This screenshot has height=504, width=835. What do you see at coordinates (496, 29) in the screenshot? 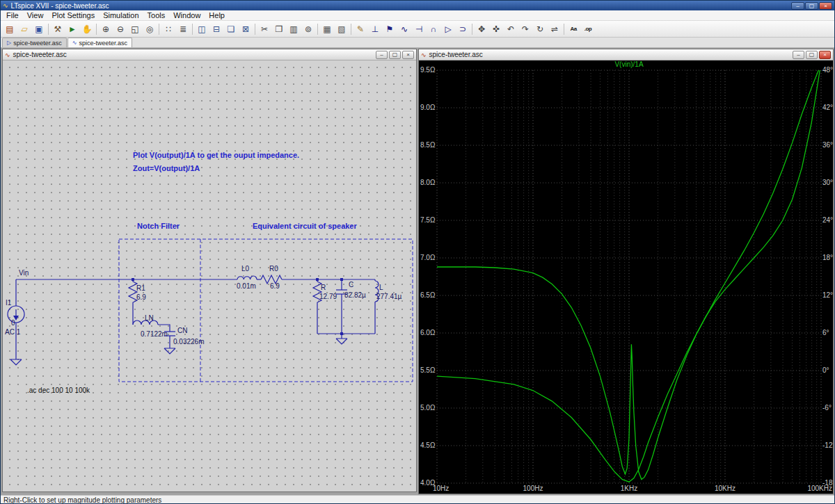
I see `drag-icon: ✜` at bounding box center [496, 29].